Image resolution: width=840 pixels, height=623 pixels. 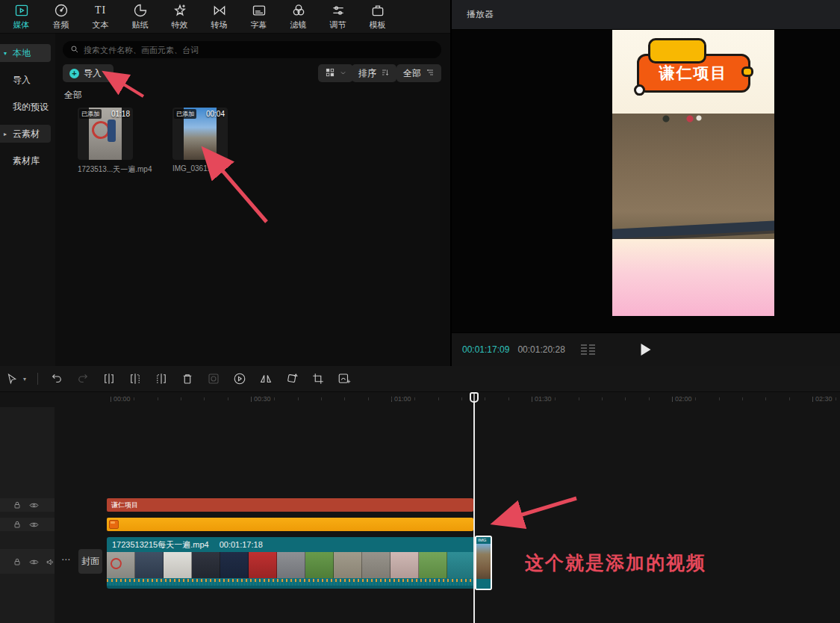 I want to click on sort-button: 排序, so click(x=374, y=73).